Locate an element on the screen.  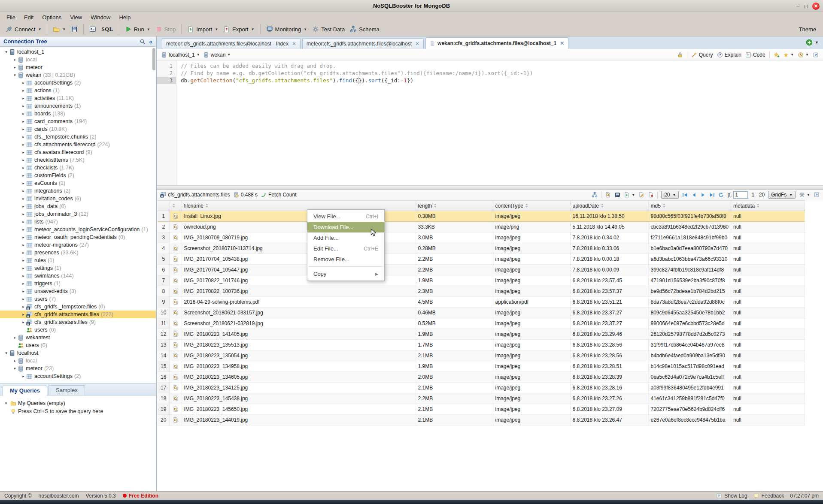
column-header-uploaddate: uploadDate is located at coordinates (609, 206).